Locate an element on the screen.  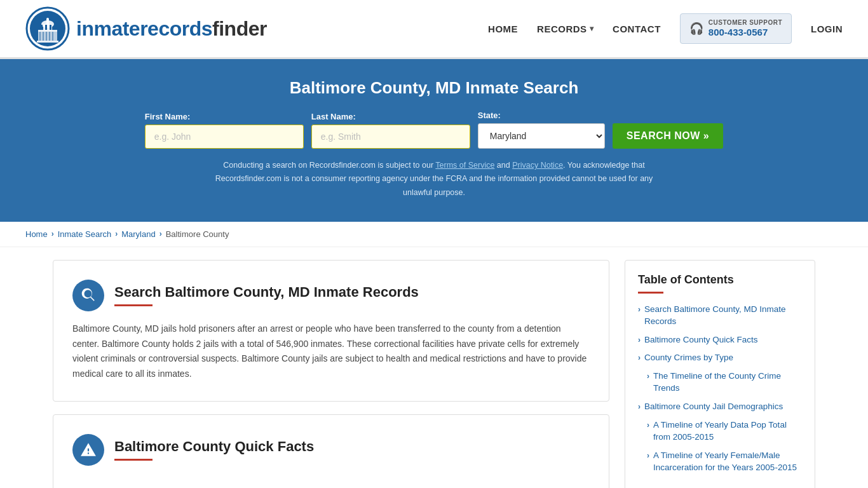
breadcrumb-sep-1: › is located at coordinates (53, 234).